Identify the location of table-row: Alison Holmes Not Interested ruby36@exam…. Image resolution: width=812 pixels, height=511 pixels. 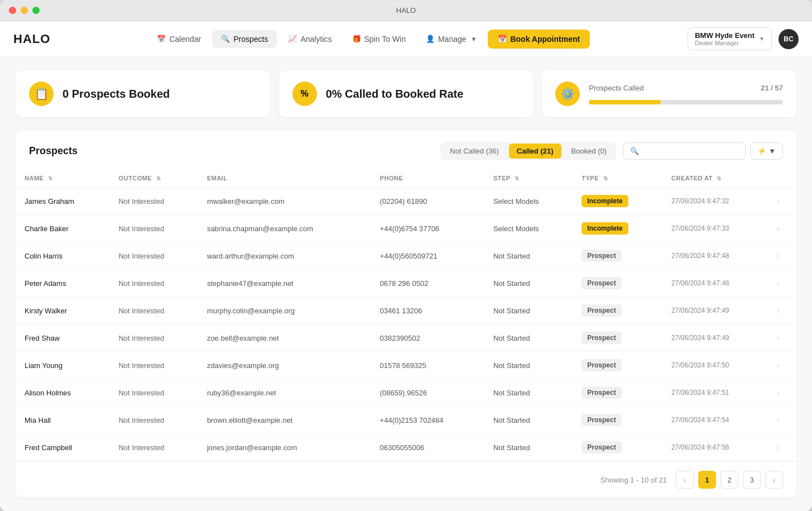
(406, 393).